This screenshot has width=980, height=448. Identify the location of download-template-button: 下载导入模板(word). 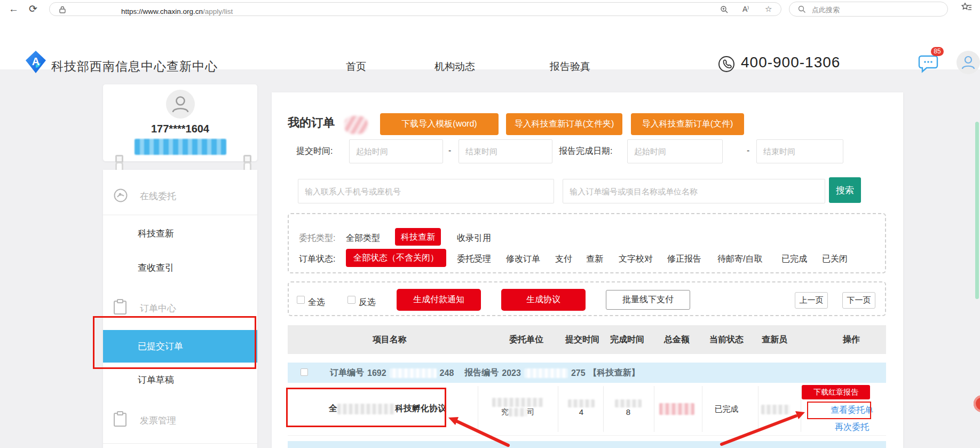
(439, 124).